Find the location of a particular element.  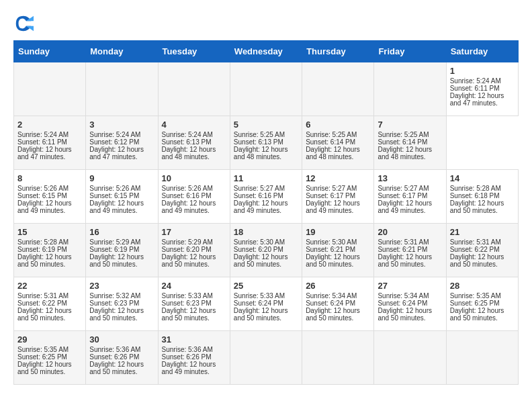

day-number: 10 is located at coordinates (194, 179).